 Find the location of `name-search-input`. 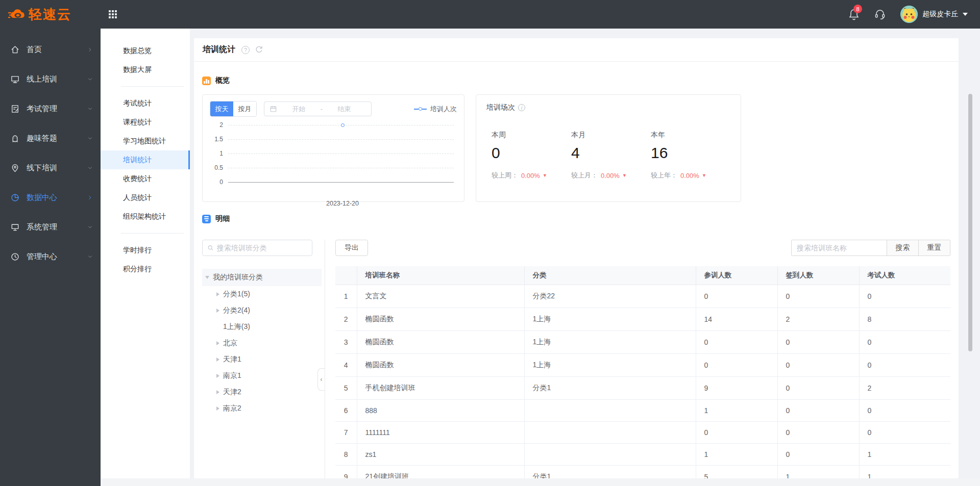

name-search-input is located at coordinates (839, 248).